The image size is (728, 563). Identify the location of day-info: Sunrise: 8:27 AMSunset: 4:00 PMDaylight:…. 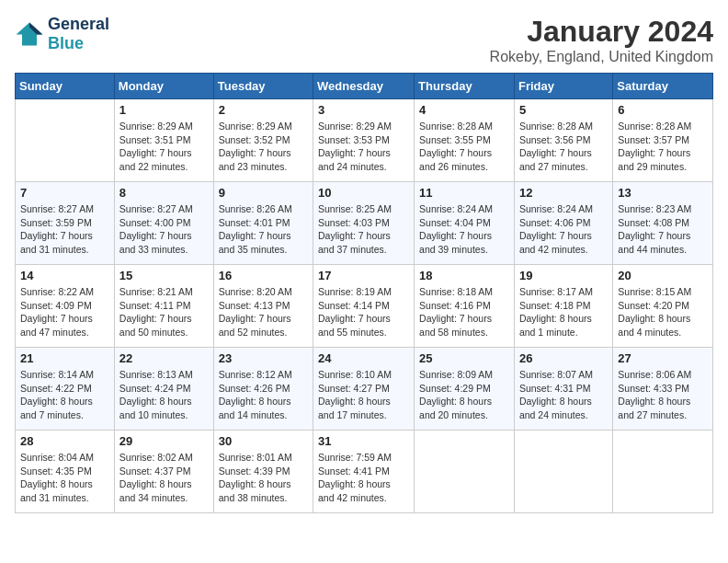
(164, 230).